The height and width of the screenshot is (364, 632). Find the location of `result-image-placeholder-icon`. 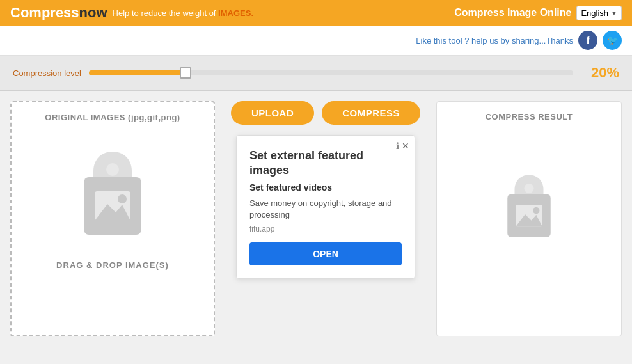

result-image-placeholder-icon is located at coordinates (529, 209).